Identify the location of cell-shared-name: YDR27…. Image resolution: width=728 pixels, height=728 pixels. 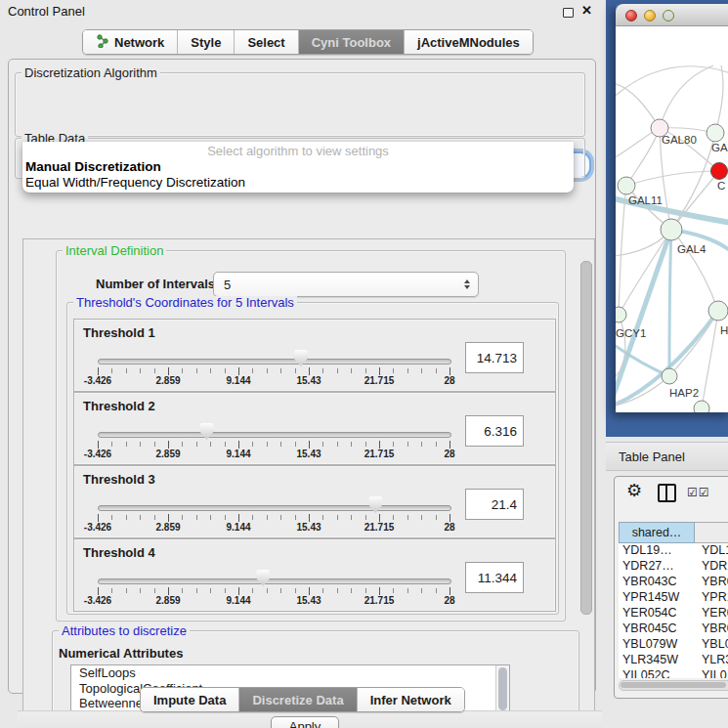
(657, 567).